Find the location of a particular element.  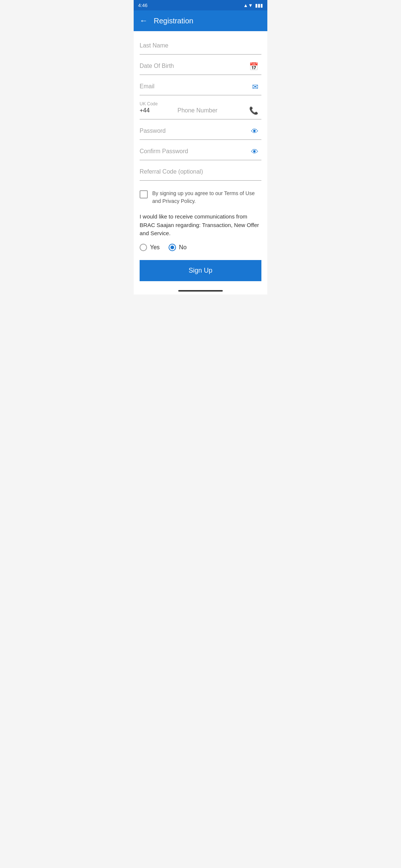

radio-yes-outer is located at coordinates (143, 247).